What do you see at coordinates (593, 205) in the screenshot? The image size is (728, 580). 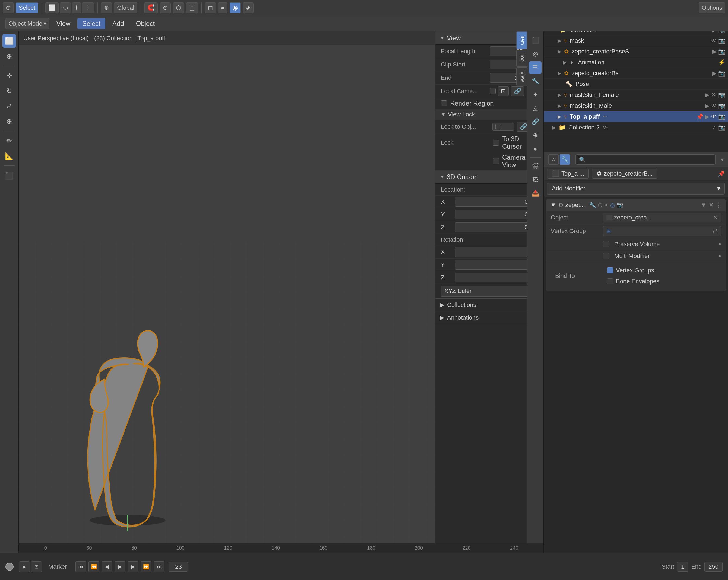 I see `mod-type-wrench: 🔧` at bounding box center [593, 205].